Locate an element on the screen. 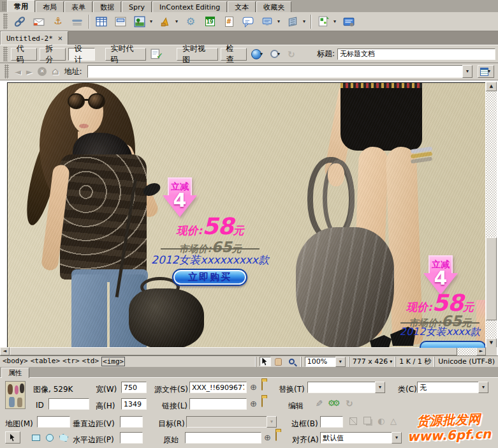 Image resolution: width=498 pixels, height=448 pixels. table-icon is located at coordinates (101, 22).